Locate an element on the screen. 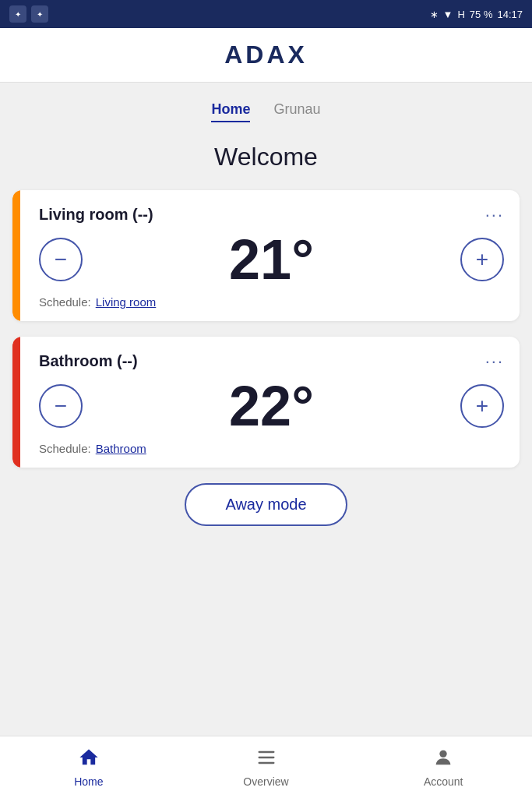 Image resolution: width=532 pixels, height=798 pixels. temperature-living-room: 21° is located at coordinates (271, 260).